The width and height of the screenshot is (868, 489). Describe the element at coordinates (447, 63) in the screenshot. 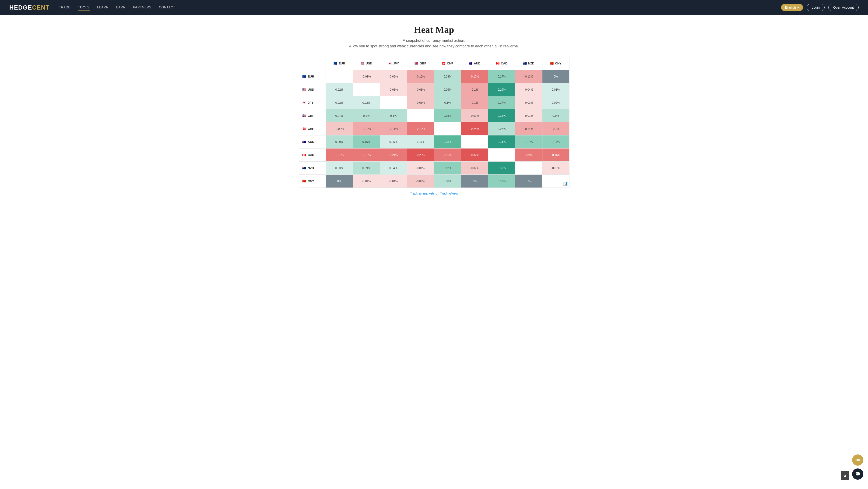

I see `col-header-chf: 🇨🇭 CHF` at that location.